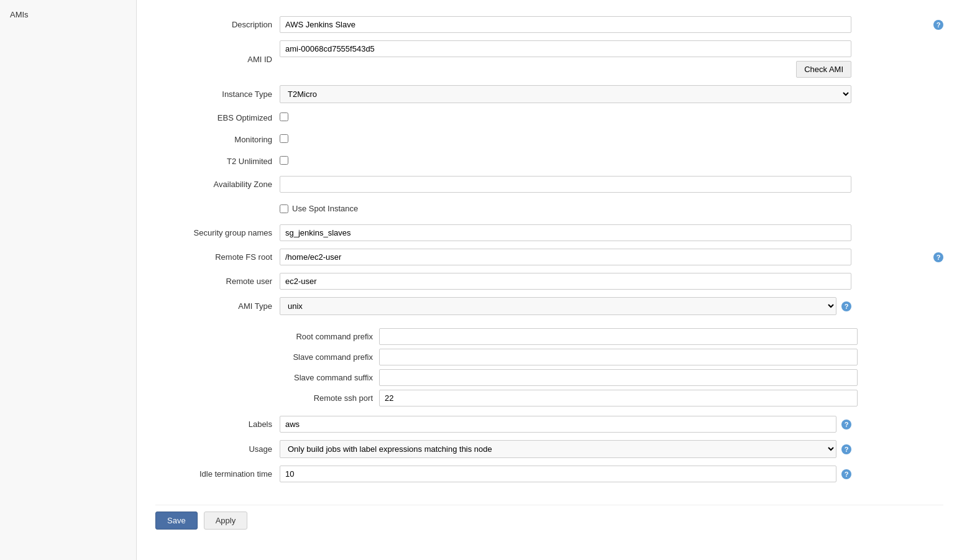 This screenshot has width=962, height=560. Describe the element at coordinates (938, 257) in the screenshot. I see `remote-fs-root-help-icon: ?` at that location.